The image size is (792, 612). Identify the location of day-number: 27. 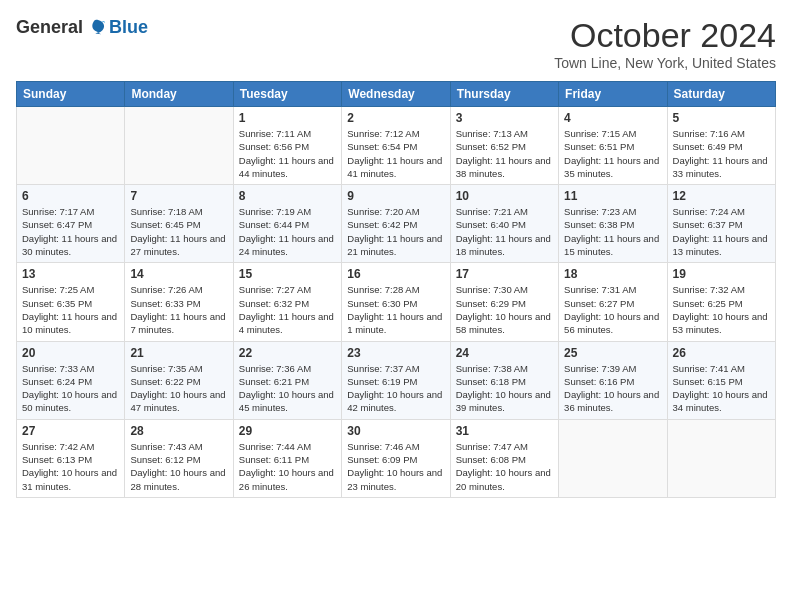
(70, 431).